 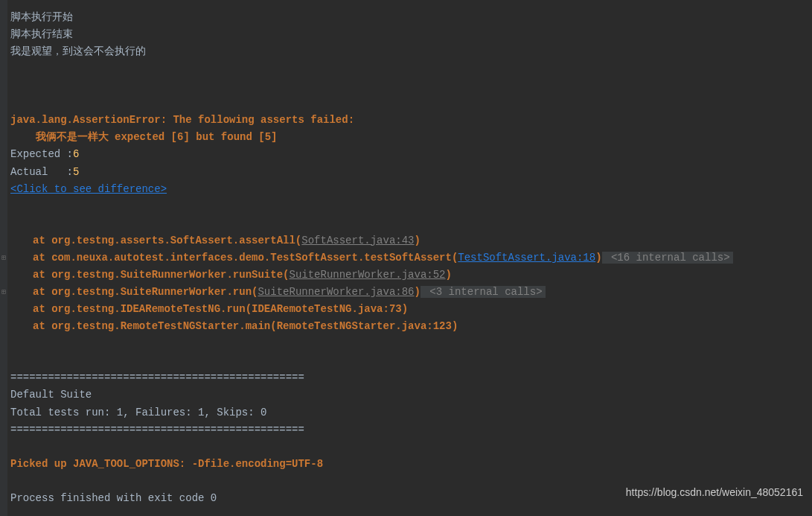 I want to click on internal-calls: <16 internal calls>, so click(x=668, y=258).